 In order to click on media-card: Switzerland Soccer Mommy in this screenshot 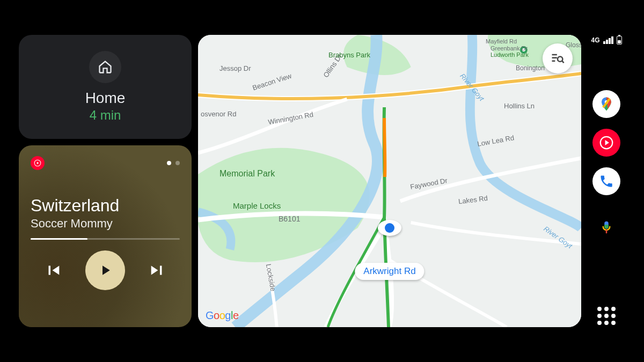, I will do `click(105, 236)`.